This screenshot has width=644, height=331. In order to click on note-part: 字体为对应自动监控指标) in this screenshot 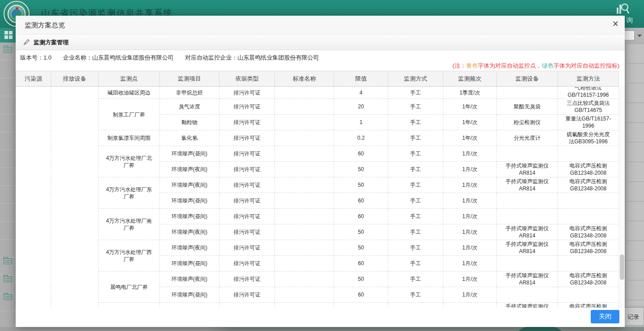, I will do `click(587, 65)`.